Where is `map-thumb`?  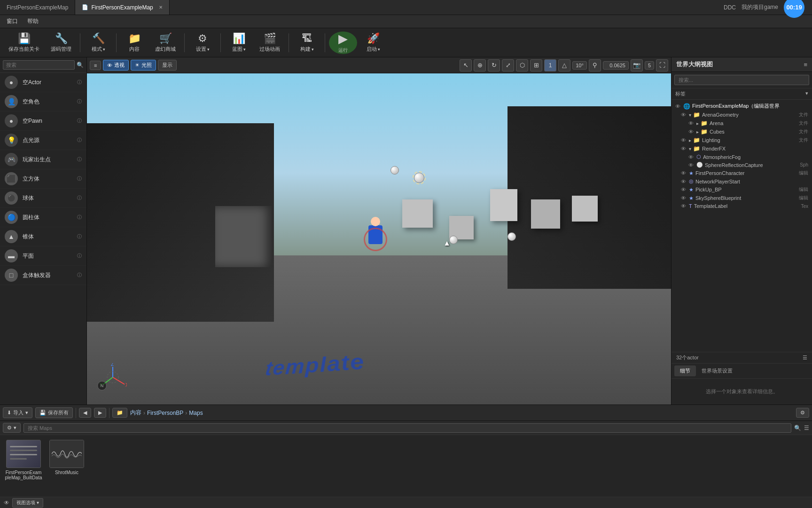 map-thumb is located at coordinates (23, 454).